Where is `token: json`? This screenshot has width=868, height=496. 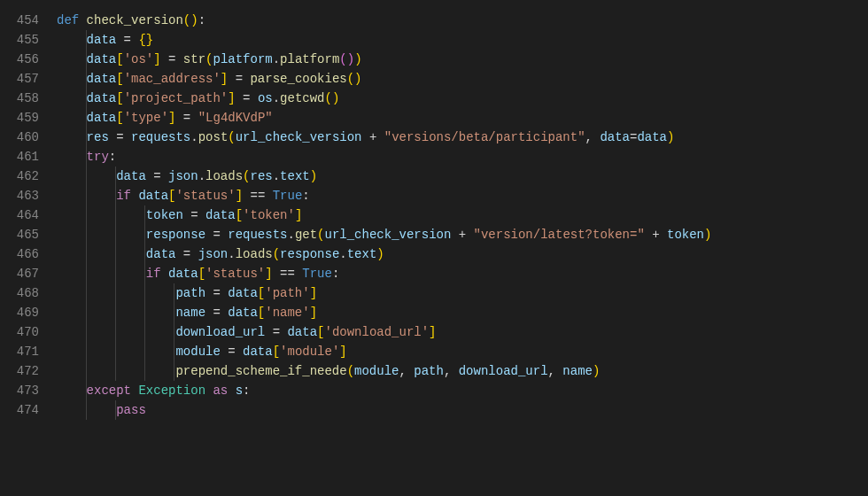
token: json is located at coordinates (213, 254).